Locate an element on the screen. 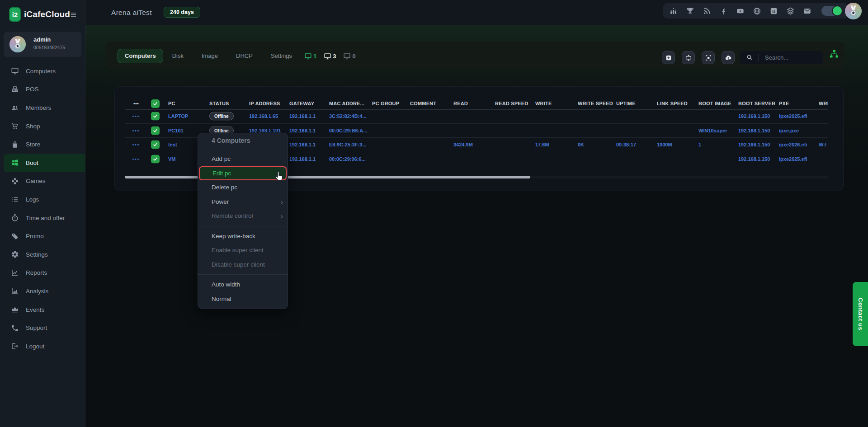 The width and height of the screenshot is (868, 427). menu-item-enable-super-client: Enable super client is located at coordinates (243, 250).